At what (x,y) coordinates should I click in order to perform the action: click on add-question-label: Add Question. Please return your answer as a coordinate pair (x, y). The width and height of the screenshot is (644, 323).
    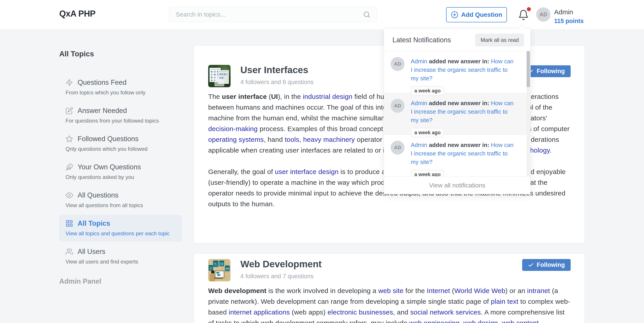
    Looking at the image, I should click on (482, 15).